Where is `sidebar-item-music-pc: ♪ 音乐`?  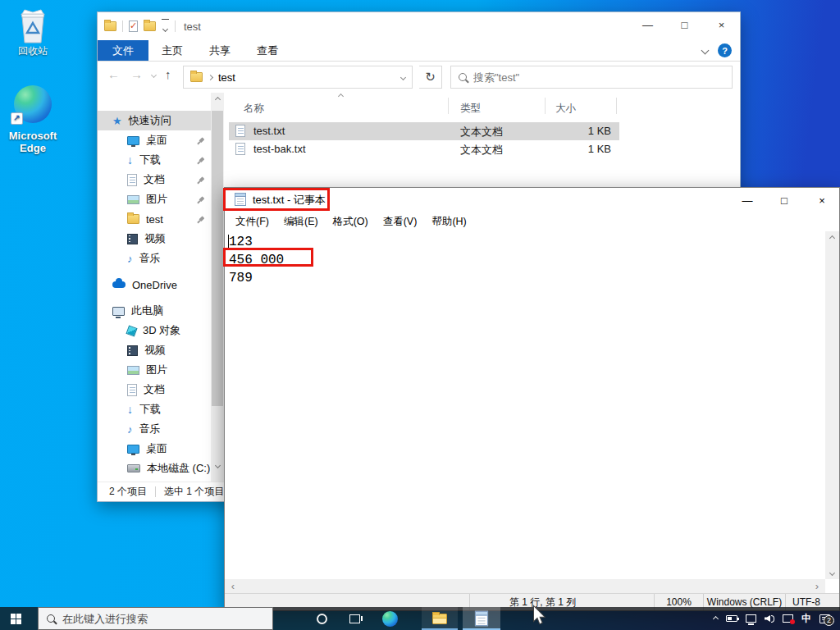
sidebar-item-music-pc: ♪ 音乐 is located at coordinates (154, 429).